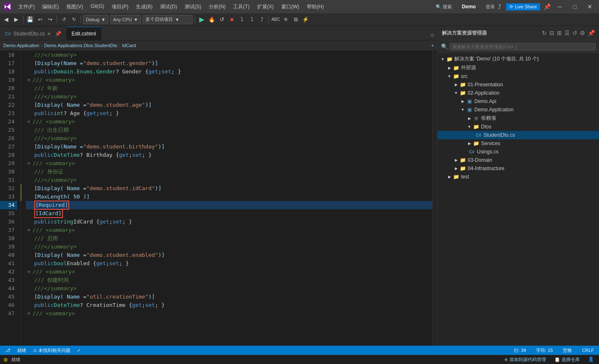  What do you see at coordinates (490, 7) in the screenshot?
I see `login-button: 登录` at bounding box center [490, 7].